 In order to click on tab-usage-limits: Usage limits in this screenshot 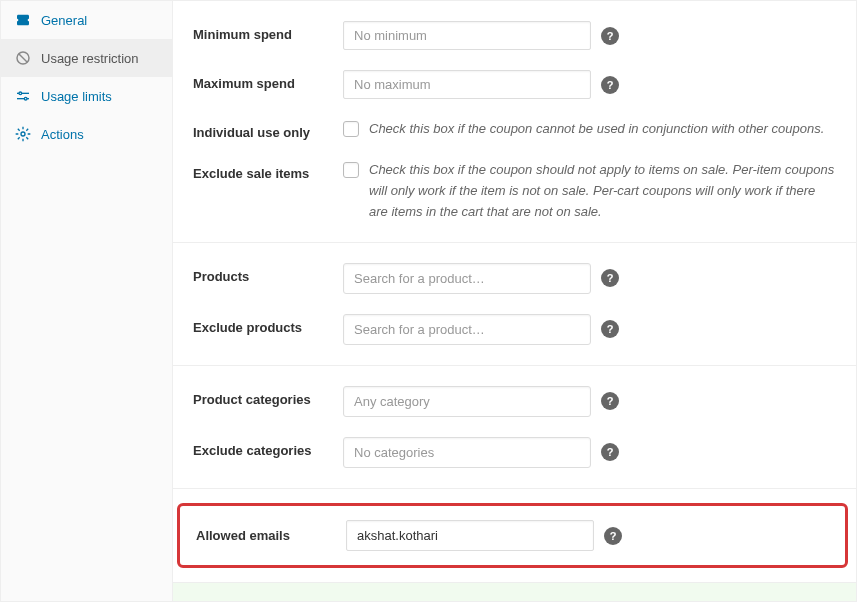, I will do `click(86, 96)`.